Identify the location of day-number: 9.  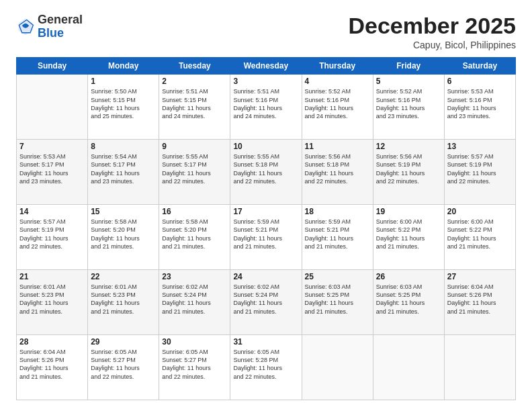
(195, 146).